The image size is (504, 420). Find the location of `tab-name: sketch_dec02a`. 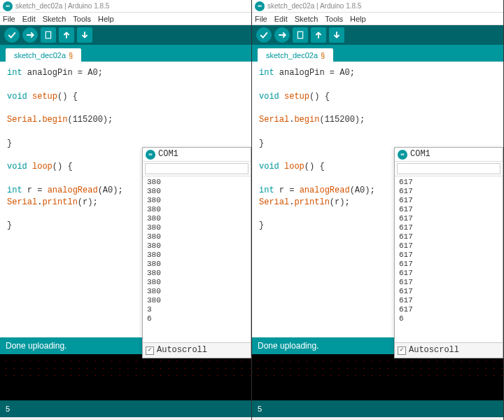

tab-name: sketch_dec02a is located at coordinates (292, 55).